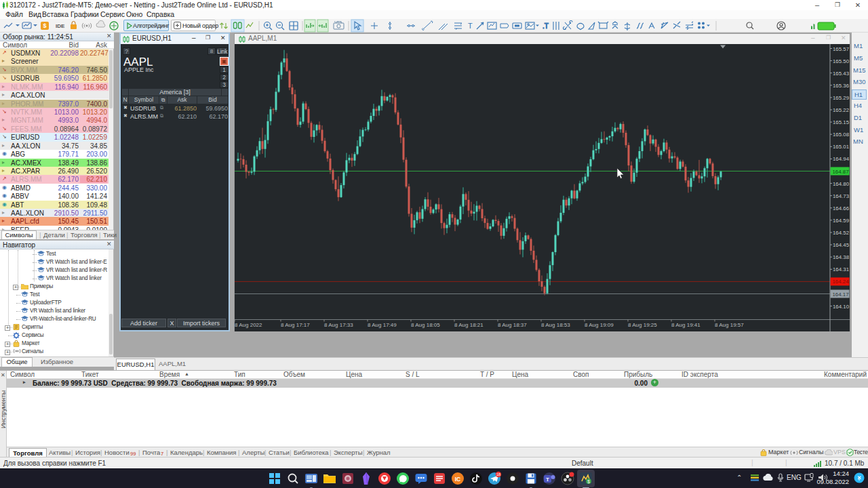  I want to click on svg-text: 8 Aug 18:37, so click(513, 325).